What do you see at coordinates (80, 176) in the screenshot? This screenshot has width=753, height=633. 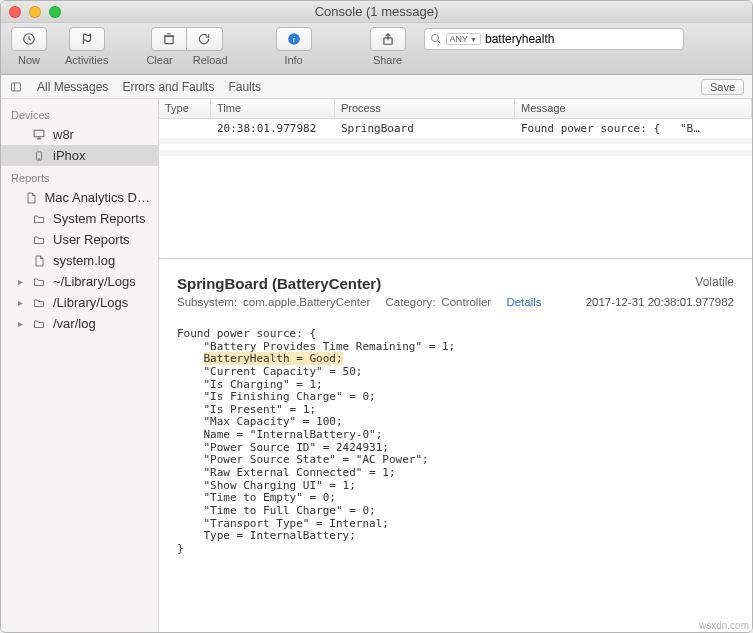 I see `reports-header: Reports` at bounding box center [80, 176].